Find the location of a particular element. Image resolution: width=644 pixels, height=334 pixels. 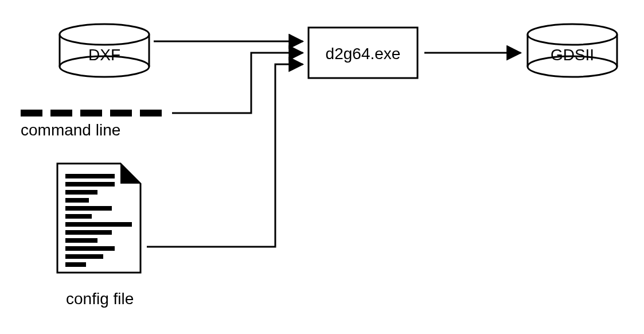

dxf-datastore: DXF is located at coordinates (104, 51).